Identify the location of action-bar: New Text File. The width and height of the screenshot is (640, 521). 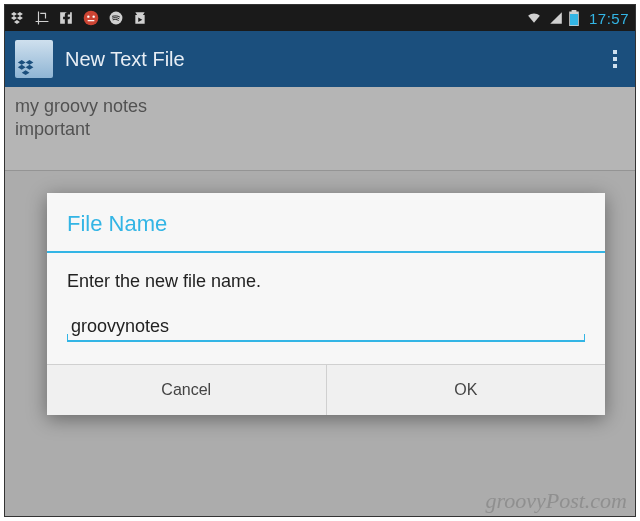
(320, 59).